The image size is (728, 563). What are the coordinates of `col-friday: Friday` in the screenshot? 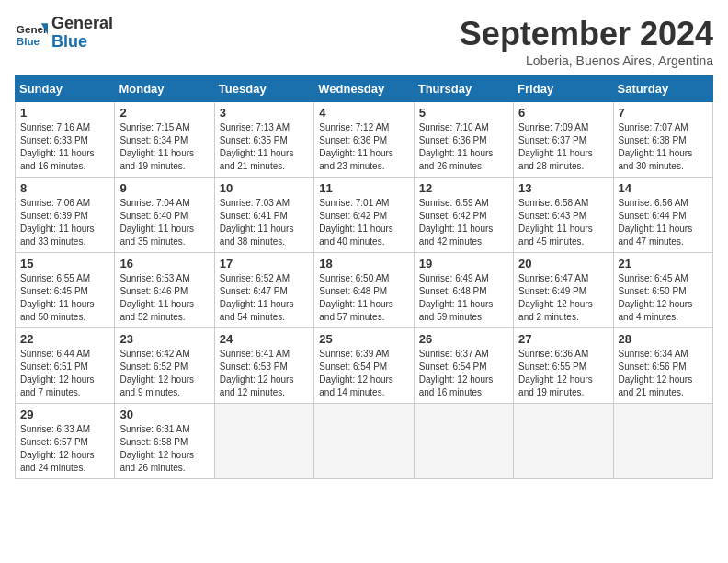 It's located at (563, 89).